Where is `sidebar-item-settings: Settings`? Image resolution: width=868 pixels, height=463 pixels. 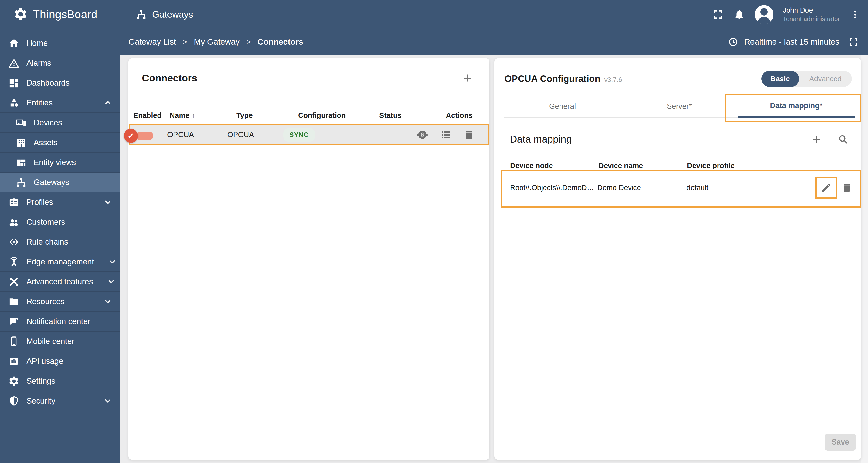 sidebar-item-settings: Settings is located at coordinates (60, 381).